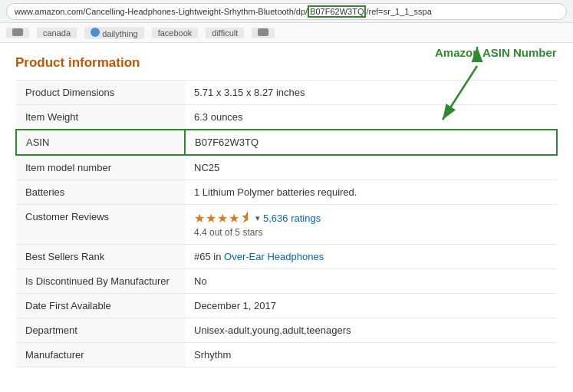 The height and width of the screenshot is (392, 573). Describe the element at coordinates (337, 12) in the screenshot. I see `url-asin-highlight: B07F62W3TQ` at that location.